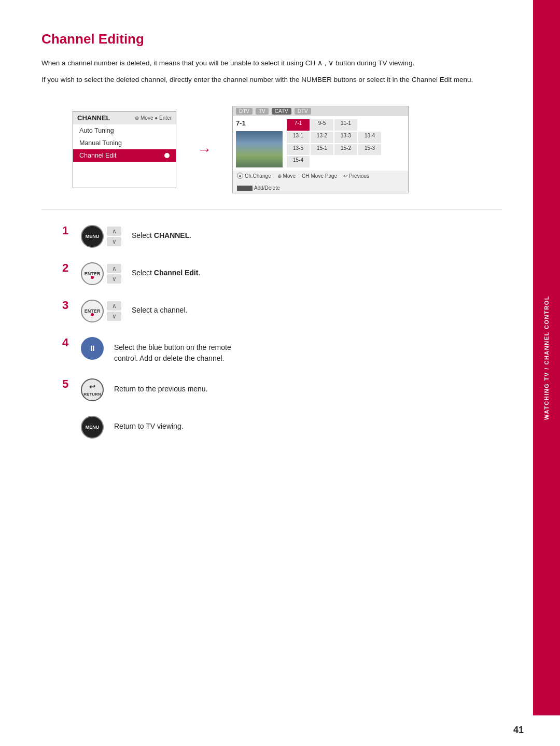 This screenshot has height=746, width=560. I want to click on step-6-icons: MENU, so click(92, 427).